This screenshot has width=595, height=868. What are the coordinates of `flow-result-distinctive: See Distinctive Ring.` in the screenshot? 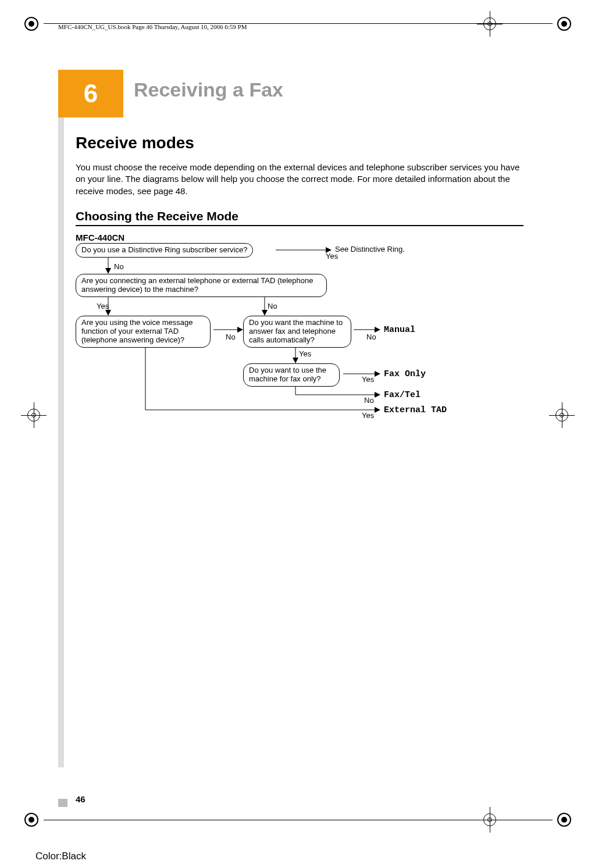 It's located at (370, 249).